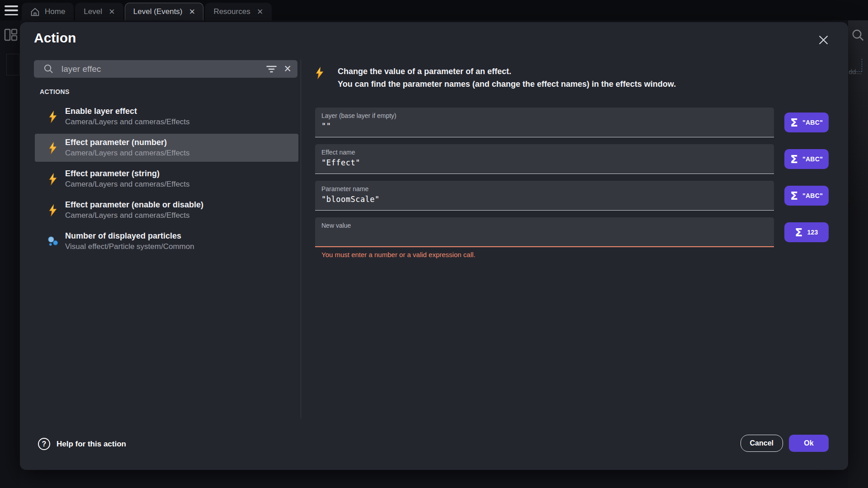  I want to click on search-icon, so click(49, 69).